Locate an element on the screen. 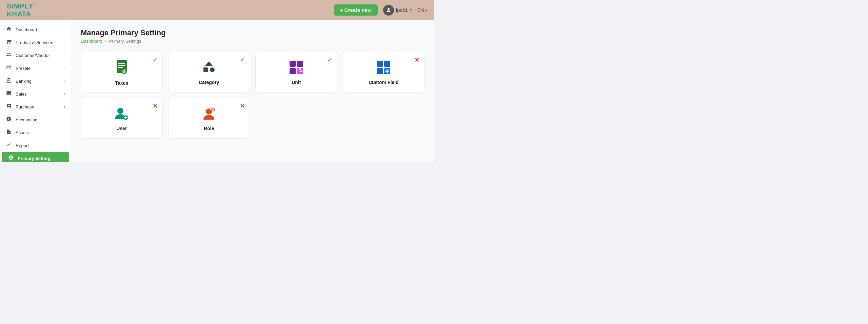 This screenshot has width=868, height=324. sidebar-item-dashboard: Dashboard is located at coordinates (35, 29).